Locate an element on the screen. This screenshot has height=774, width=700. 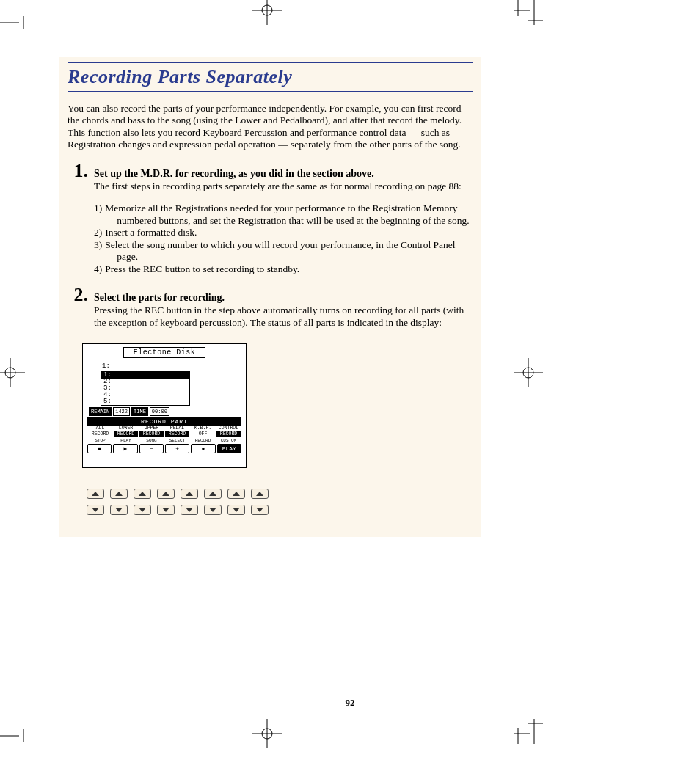
list-item-number: 3) is located at coordinates (98, 251).